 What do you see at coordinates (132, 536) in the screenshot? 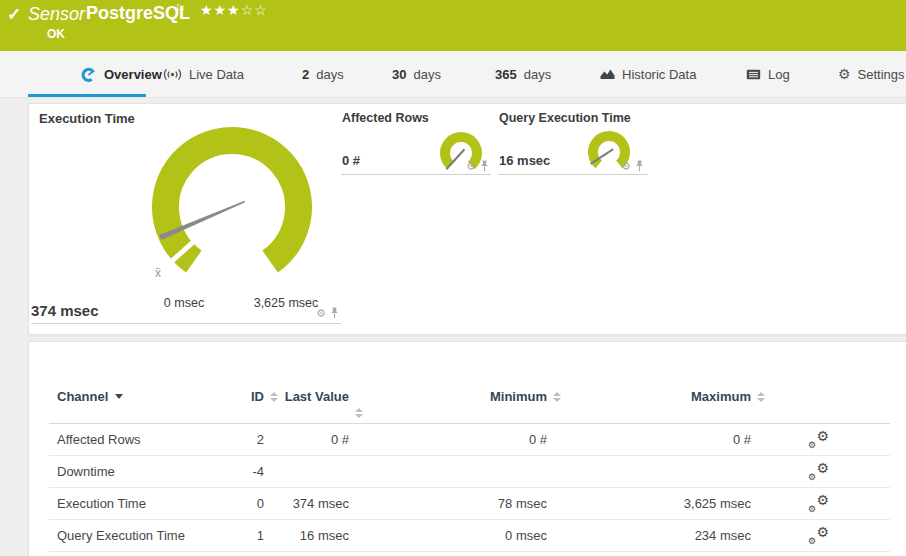
I see `channel-name: Query Execution Time` at bounding box center [132, 536].